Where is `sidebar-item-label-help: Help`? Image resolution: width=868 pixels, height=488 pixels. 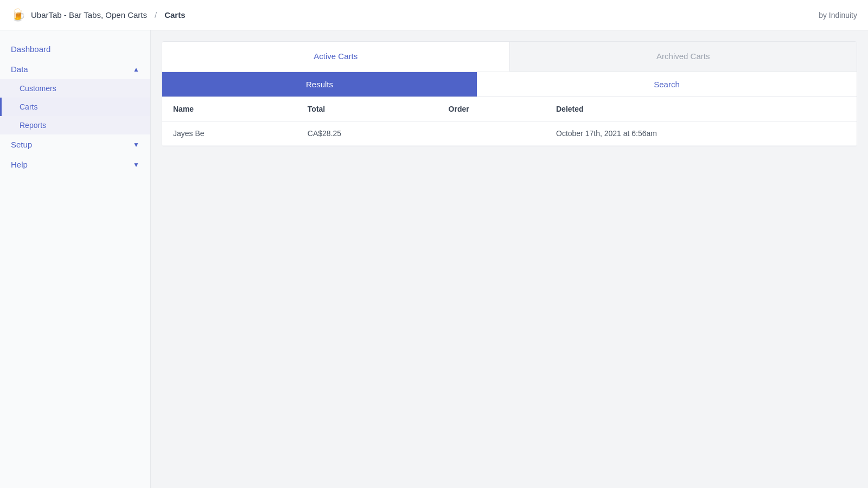 sidebar-item-label-help: Help is located at coordinates (20, 165).